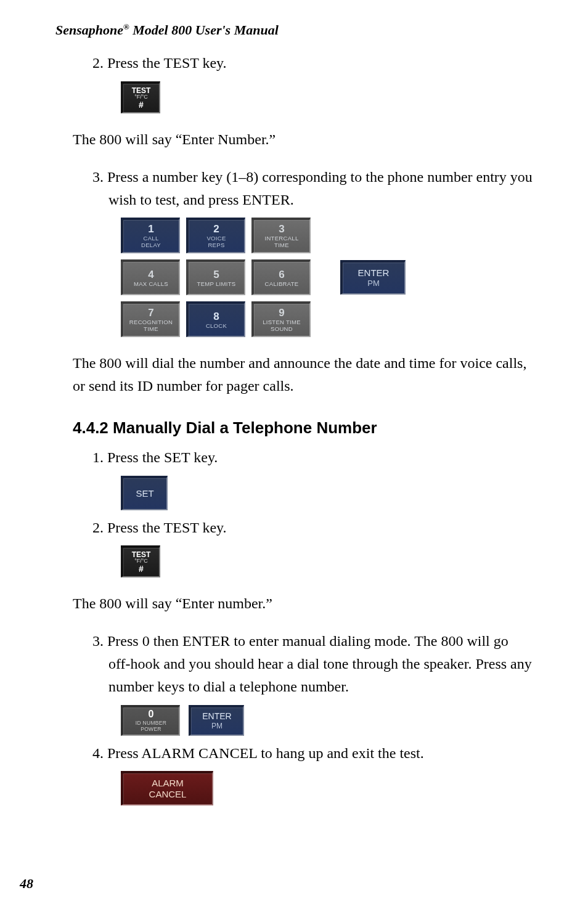 The width and height of the screenshot is (588, 909). I want to click on test-key2-l3: #, so click(141, 569).